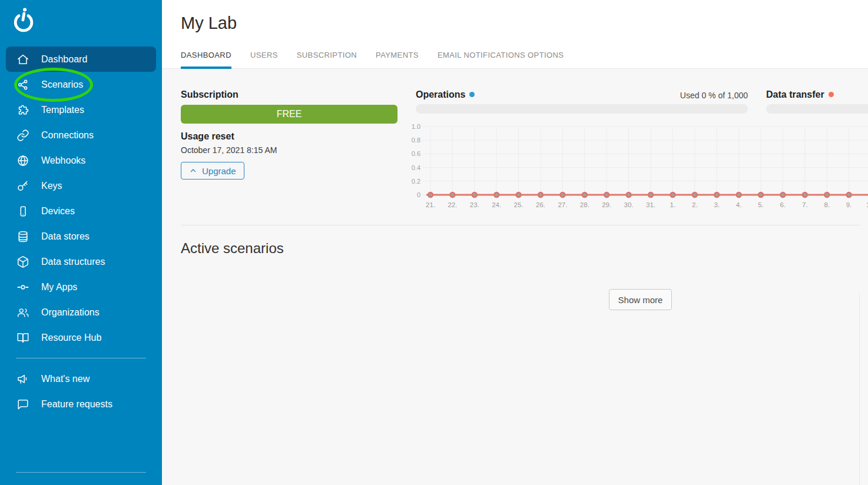 Image resolution: width=868 pixels, height=485 pixels. What do you see at coordinates (739, 205) in the screenshot?
I see `svg-text: 4.` at bounding box center [739, 205].